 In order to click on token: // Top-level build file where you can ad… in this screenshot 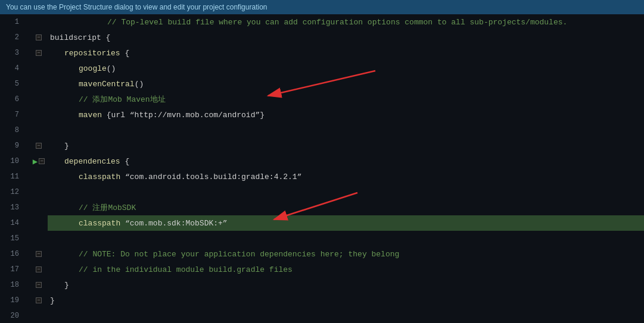, I will do `click(337, 23)`.